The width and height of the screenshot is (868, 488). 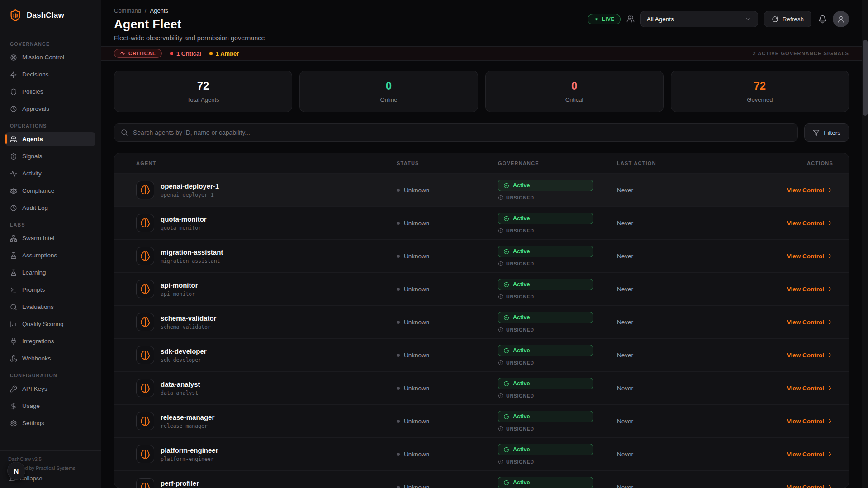 What do you see at coordinates (51, 406) in the screenshot?
I see `sidebar-item-usage: Usage` at bounding box center [51, 406].